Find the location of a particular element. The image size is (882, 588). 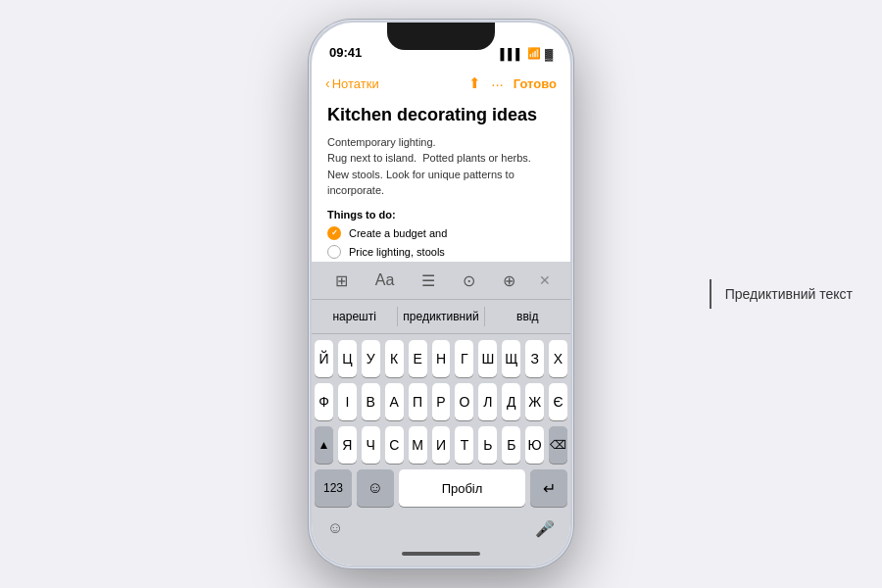

key-щ: Щ is located at coordinates (512, 359).